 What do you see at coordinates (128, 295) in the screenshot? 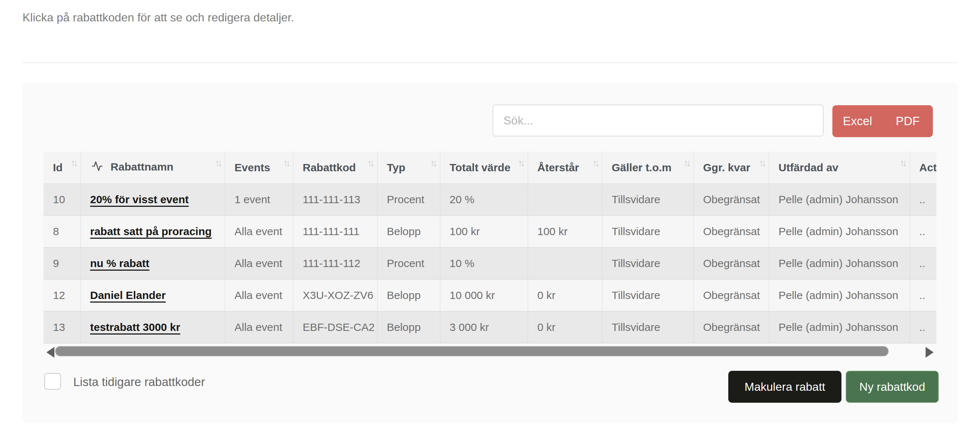
I see `discount-name-link: Daniel Elander` at bounding box center [128, 295].